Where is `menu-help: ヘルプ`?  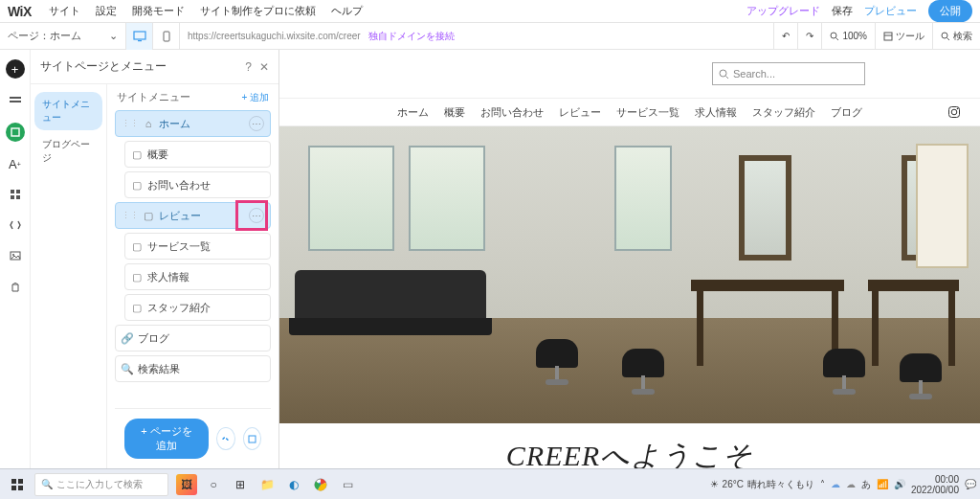 menu-help: ヘルプ is located at coordinates (346, 11).